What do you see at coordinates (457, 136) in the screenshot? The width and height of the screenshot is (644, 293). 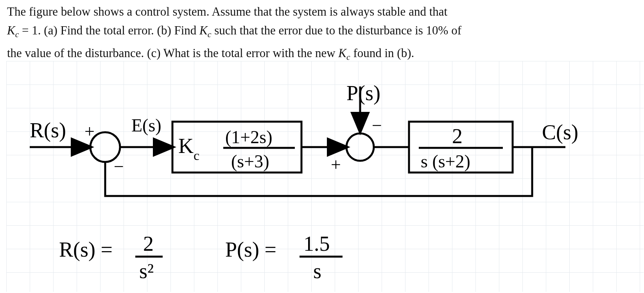 I see `label-block2-num: 2` at bounding box center [457, 136].